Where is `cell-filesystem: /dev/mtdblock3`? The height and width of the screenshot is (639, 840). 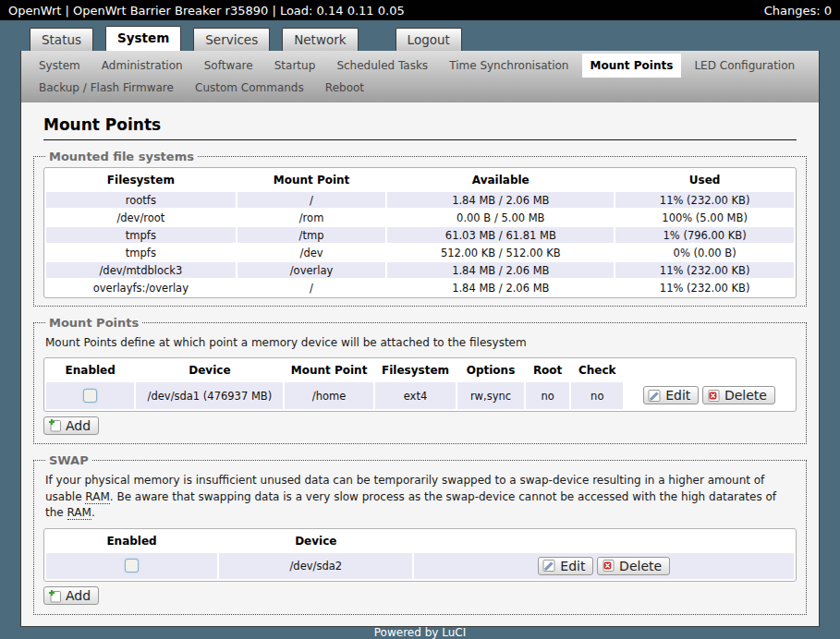 cell-filesystem: /dev/mtdblock3 is located at coordinates (140, 270).